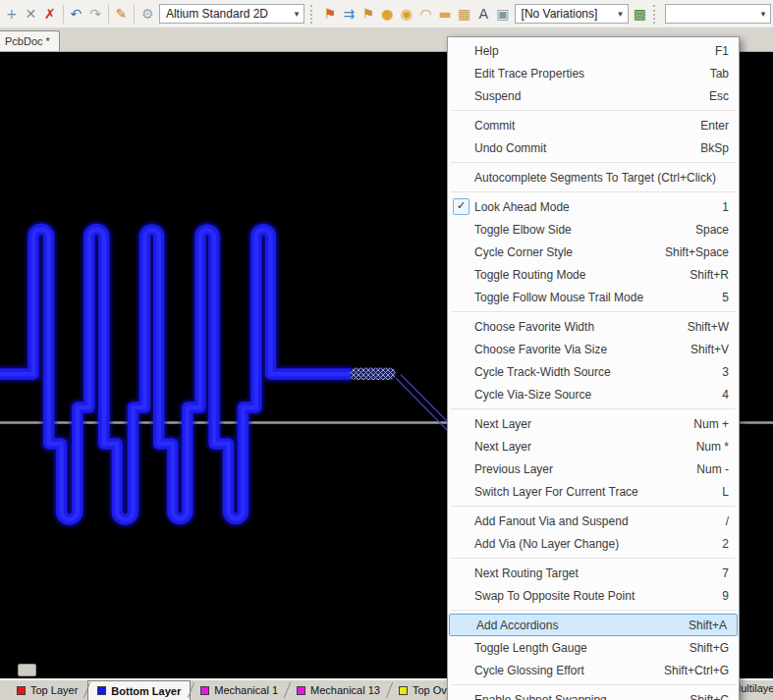 Image resolution: width=773 pixels, height=700 pixels. I want to click on menu-item-label: Cycle Track-Width Source, so click(593, 372).